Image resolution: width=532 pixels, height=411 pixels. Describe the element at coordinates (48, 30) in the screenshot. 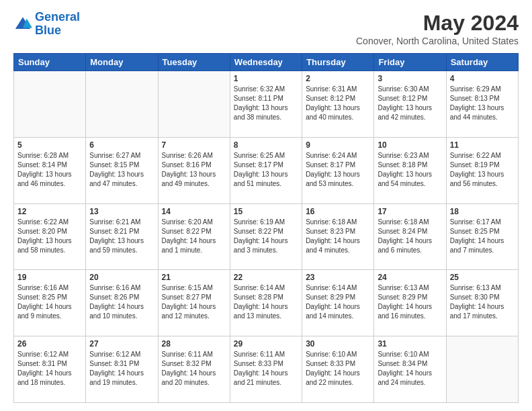

I see `logo-blue: Blue` at that location.